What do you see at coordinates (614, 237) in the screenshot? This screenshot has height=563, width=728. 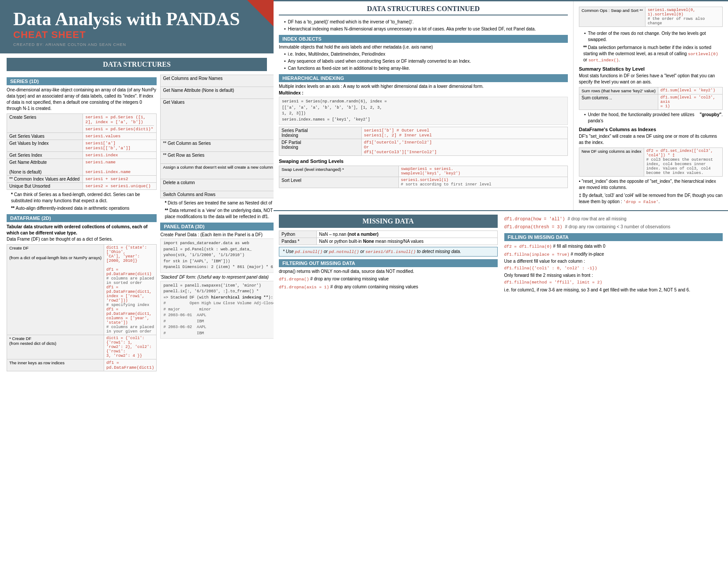 I see `filling-header: FILLING IN MISSING DATA` at bounding box center [614, 237].